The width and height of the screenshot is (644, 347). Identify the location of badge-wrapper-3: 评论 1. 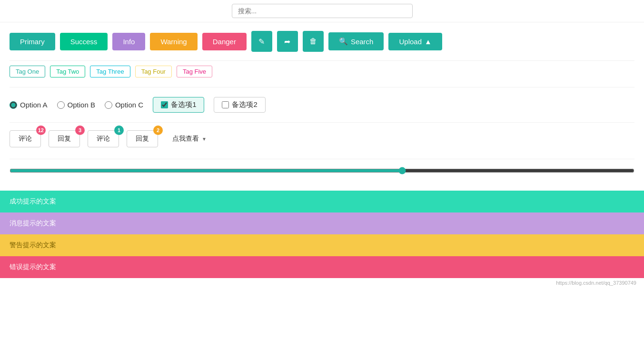
(103, 139).